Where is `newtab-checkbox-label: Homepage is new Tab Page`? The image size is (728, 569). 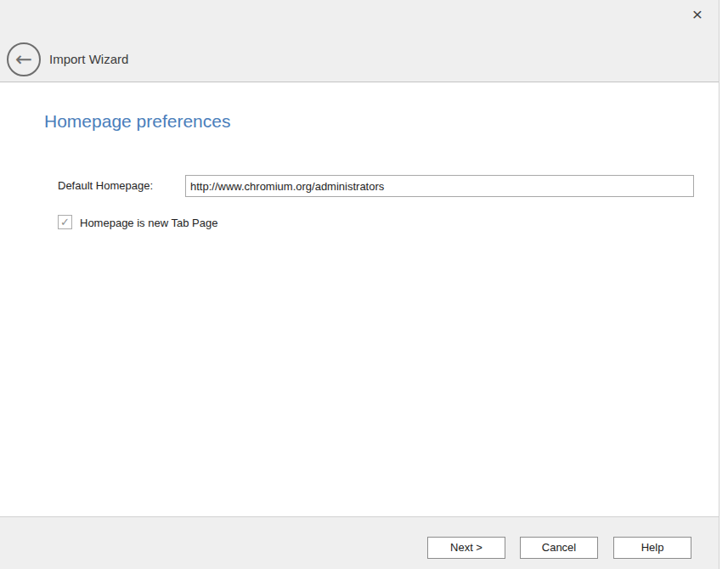 newtab-checkbox-label: Homepage is new Tab Page is located at coordinates (149, 223).